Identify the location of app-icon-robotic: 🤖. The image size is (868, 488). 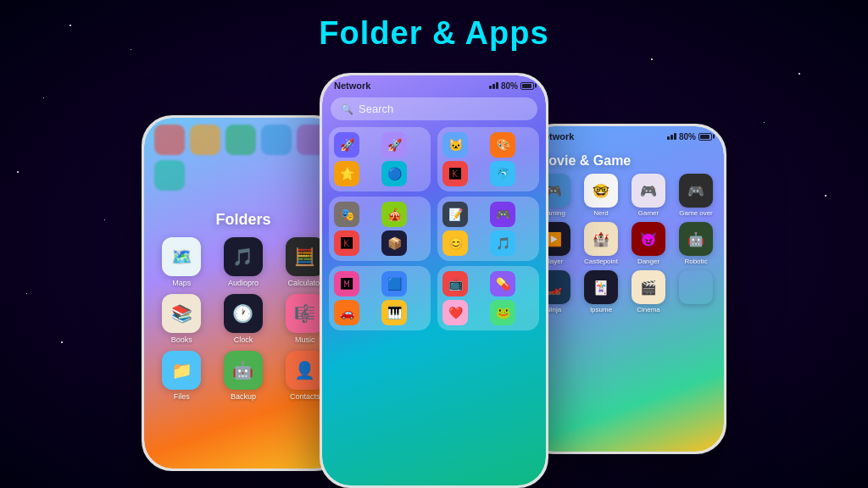
(696, 239).